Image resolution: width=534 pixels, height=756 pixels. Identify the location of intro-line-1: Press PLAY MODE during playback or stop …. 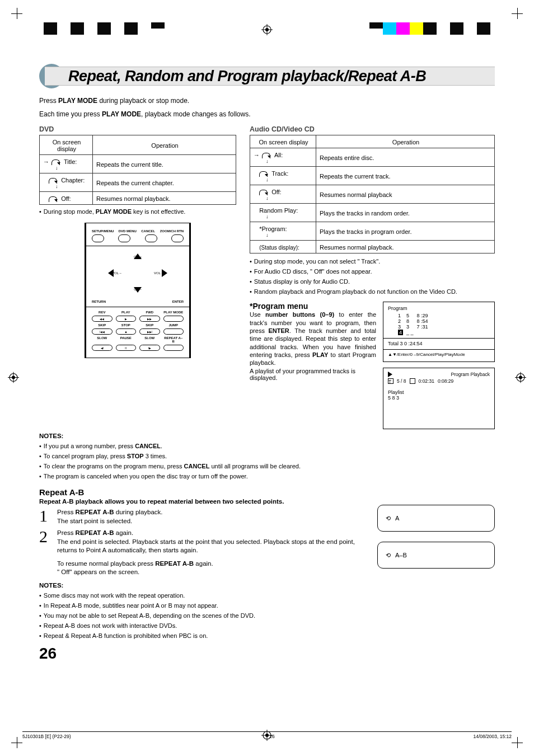
(267, 101).